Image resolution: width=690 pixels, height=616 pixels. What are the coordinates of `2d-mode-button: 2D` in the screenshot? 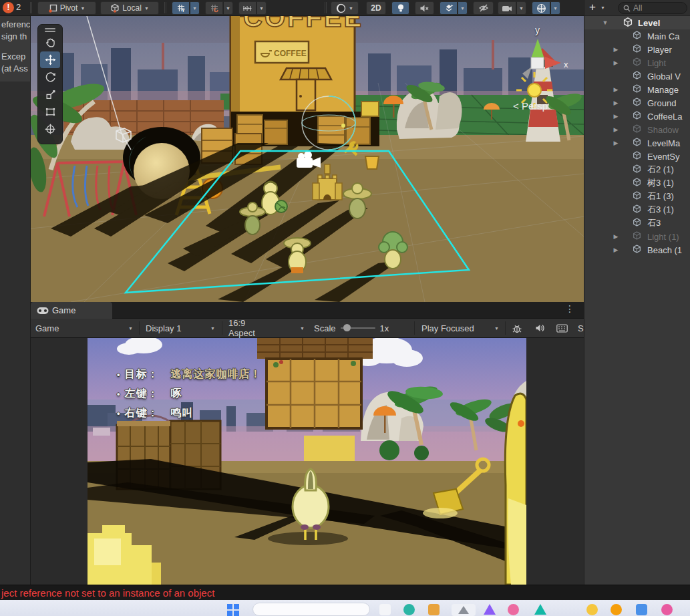 It's located at (376, 8).